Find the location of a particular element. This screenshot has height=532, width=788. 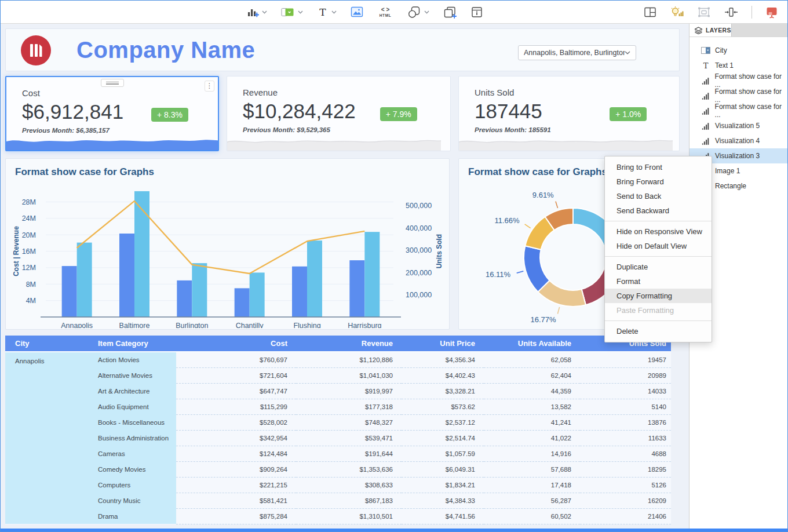

add-frame-icon is located at coordinates (450, 12).